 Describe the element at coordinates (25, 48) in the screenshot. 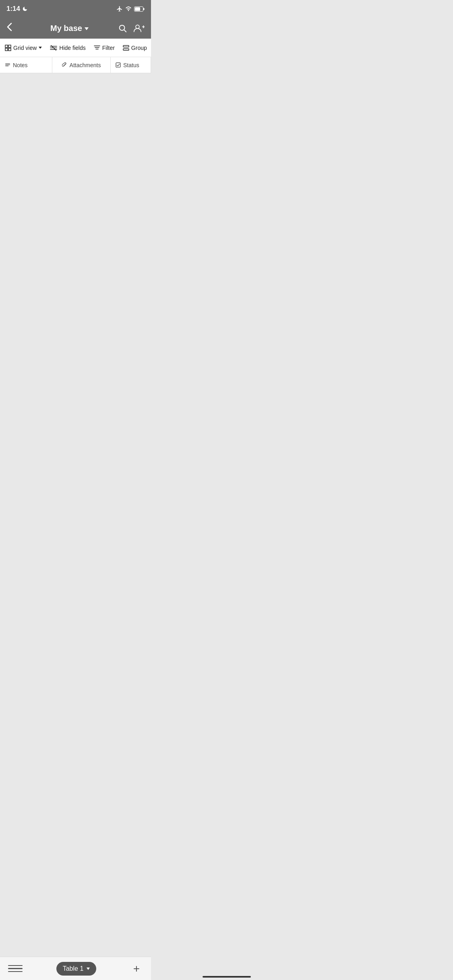

I see `grid-view-button: Grid view` at that location.